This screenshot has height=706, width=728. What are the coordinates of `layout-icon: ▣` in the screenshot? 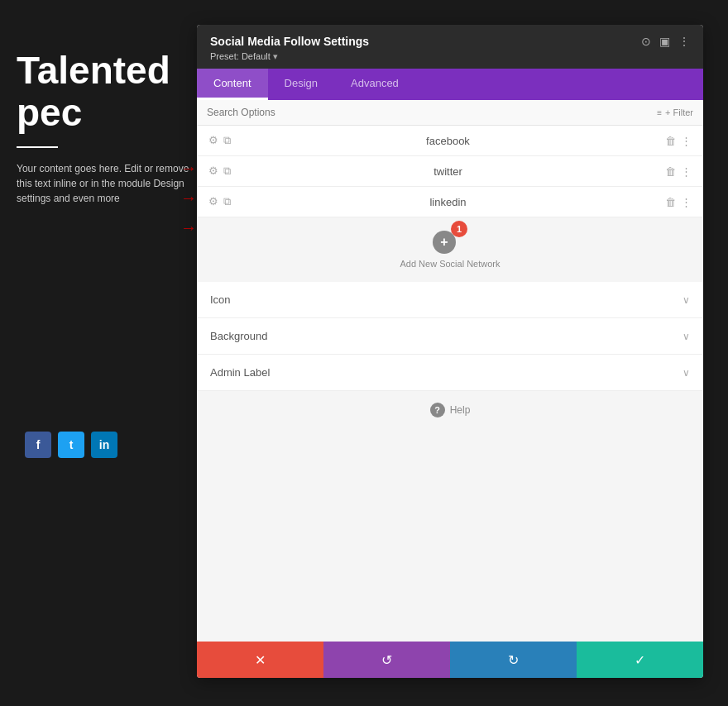 It's located at (665, 41).